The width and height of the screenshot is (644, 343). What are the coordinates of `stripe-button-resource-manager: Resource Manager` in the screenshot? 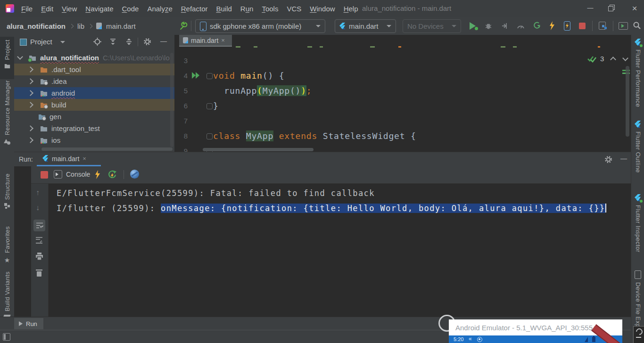 It's located at (7, 112).